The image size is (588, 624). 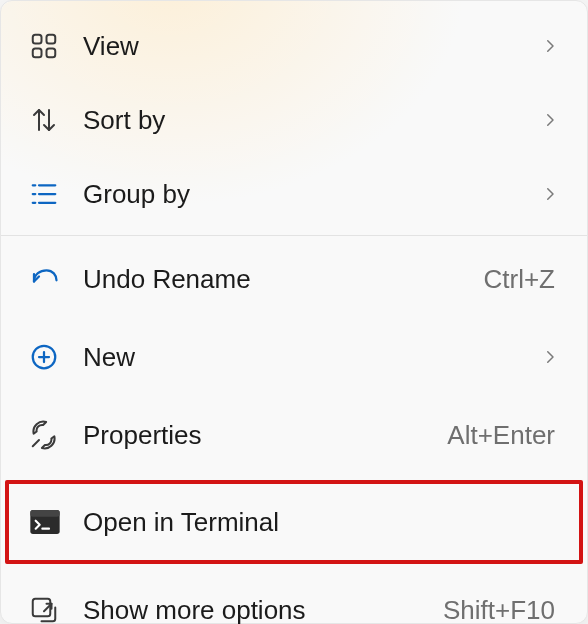 I want to click on sort-icon, so click(x=56, y=120).